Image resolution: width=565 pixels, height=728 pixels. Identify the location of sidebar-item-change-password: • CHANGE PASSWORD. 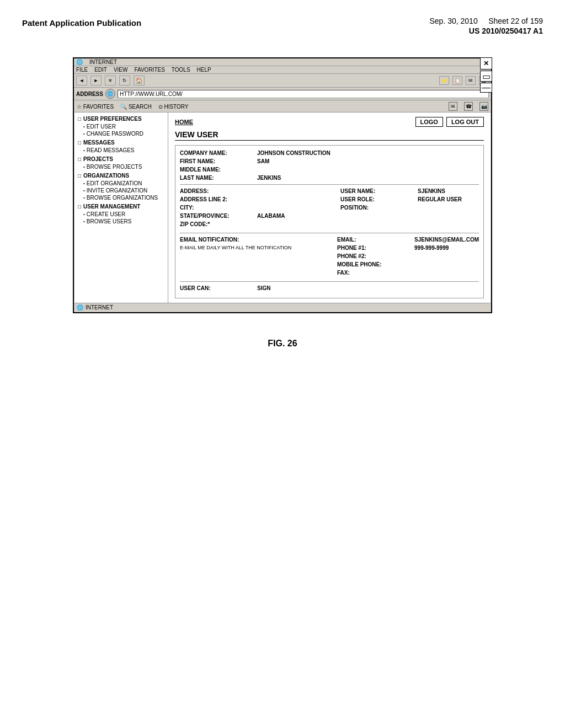
(121, 133).